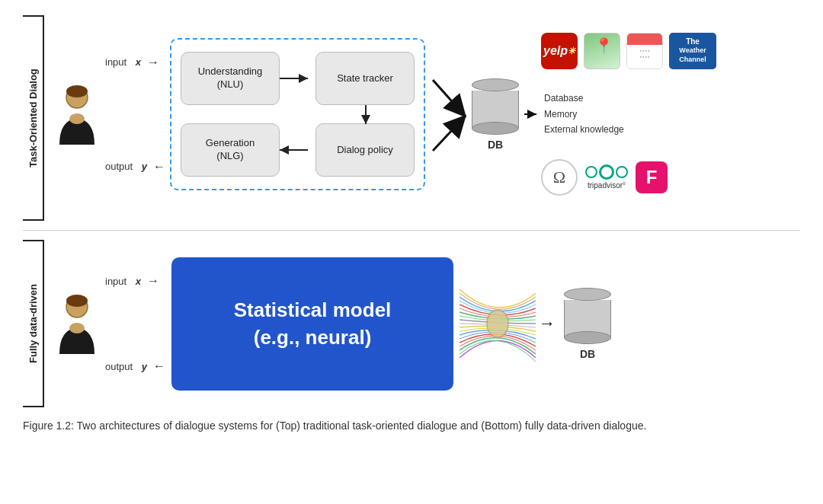 This screenshot has width=823, height=504. What do you see at coordinates (230, 150) in the screenshot?
I see `nlg-box: Generation(NLG)` at bounding box center [230, 150].